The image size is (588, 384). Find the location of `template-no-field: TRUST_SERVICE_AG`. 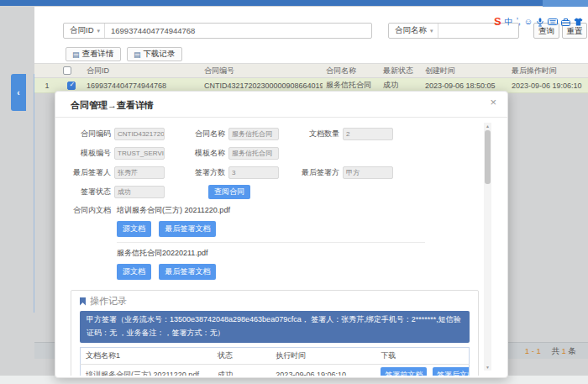

template-no-field: TRUST_SERVICE_AG is located at coordinates (139, 153).